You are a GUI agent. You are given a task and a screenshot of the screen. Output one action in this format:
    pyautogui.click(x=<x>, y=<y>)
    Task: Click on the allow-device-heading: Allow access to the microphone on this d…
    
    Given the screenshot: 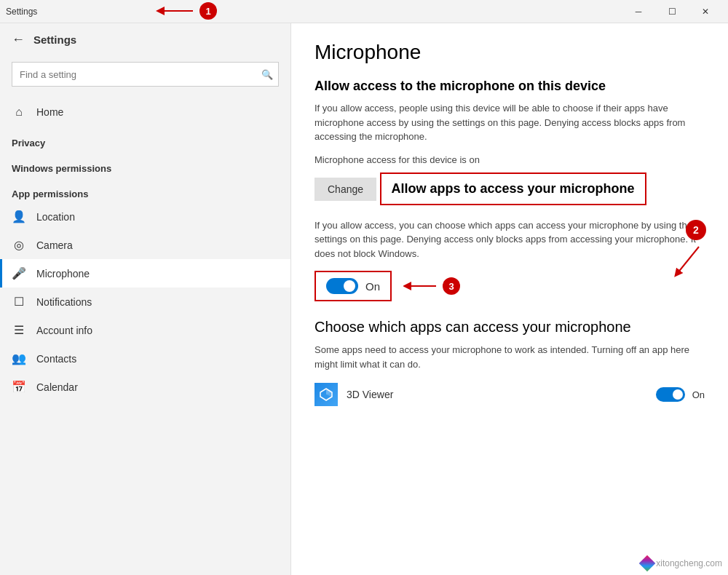 What is the action you would take?
    pyautogui.click(x=510, y=86)
    